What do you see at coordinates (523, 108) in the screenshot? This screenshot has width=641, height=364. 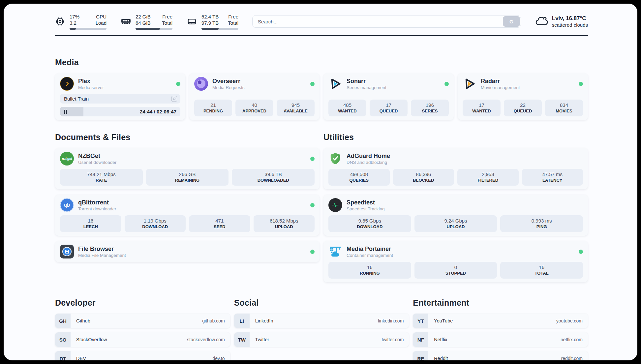 I see `stat-pill: 22 QUEUED` at bounding box center [523, 108].